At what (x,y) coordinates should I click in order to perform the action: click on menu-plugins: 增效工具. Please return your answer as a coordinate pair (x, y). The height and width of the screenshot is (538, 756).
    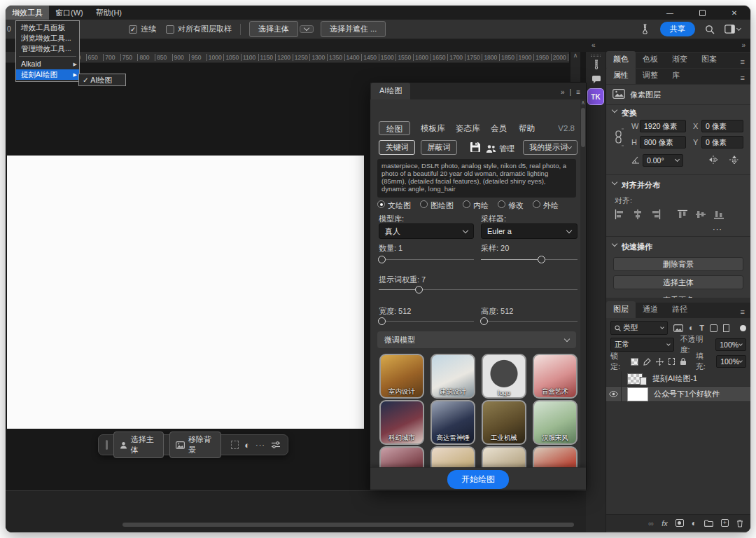
    Looking at the image, I should click on (27, 13).